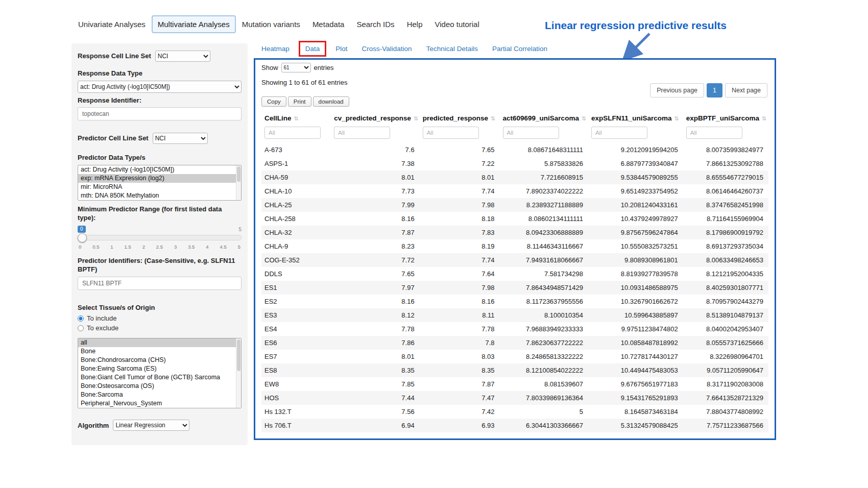 The height and width of the screenshot is (488, 868). I want to click on filter-input-cellline, so click(293, 133).